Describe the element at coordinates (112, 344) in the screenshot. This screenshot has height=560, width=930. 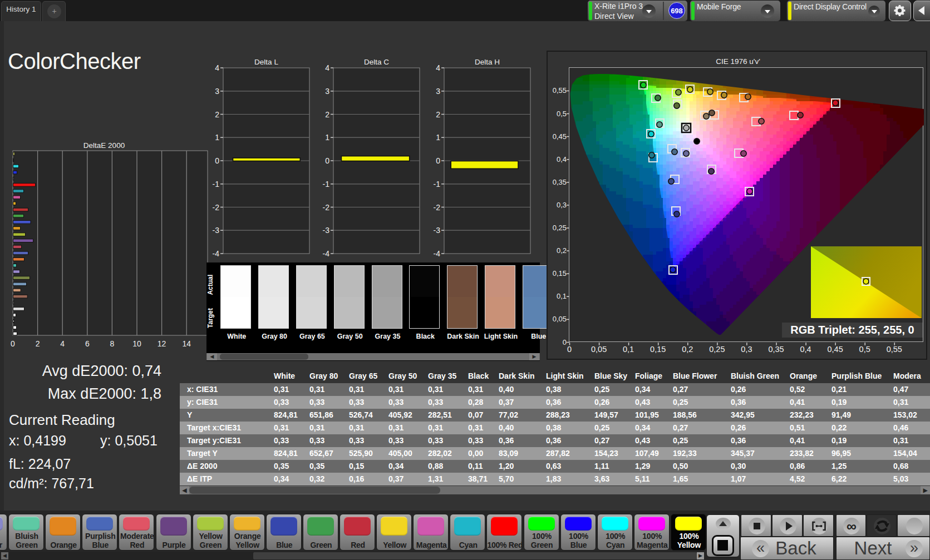
I see `svg-text: 8` at that location.